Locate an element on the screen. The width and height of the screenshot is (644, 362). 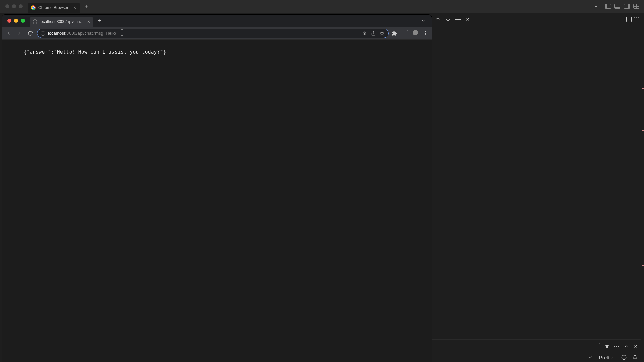
panel-layout-icon is located at coordinates (629, 20).